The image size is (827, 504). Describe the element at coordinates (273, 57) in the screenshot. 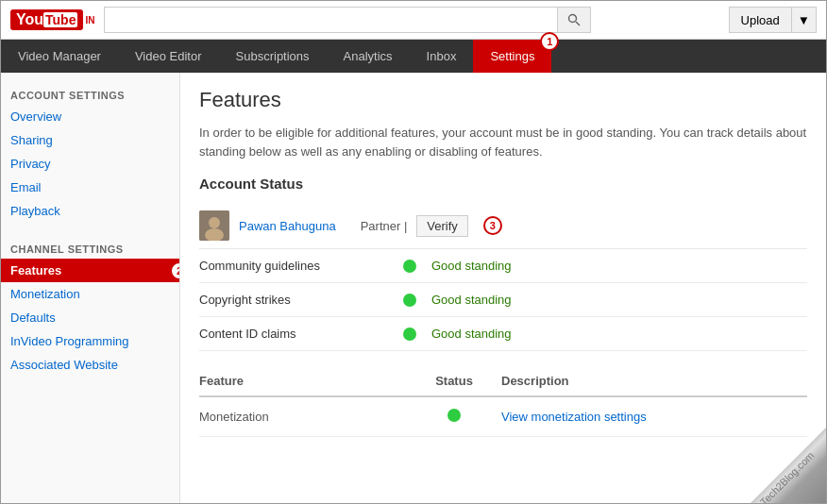

I see `nav-subscriptions: Subscriptions` at that location.